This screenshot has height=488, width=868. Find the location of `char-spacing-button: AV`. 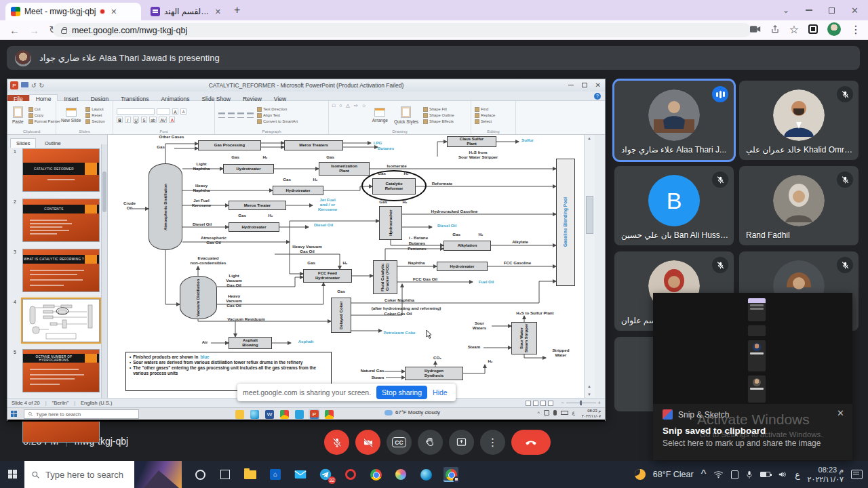

char-spacing-button: AV is located at coordinates (163, 119).